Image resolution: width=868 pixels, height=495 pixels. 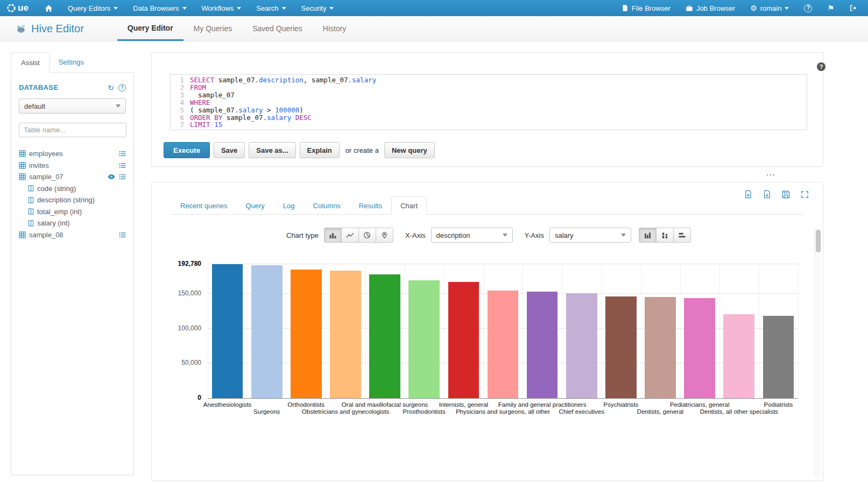 What do you see at coordinates (497, 102) in the screenshot?
I see `editor-code: SELECT sample_07.description, sample_07.…` at bounding box center [497, 102].